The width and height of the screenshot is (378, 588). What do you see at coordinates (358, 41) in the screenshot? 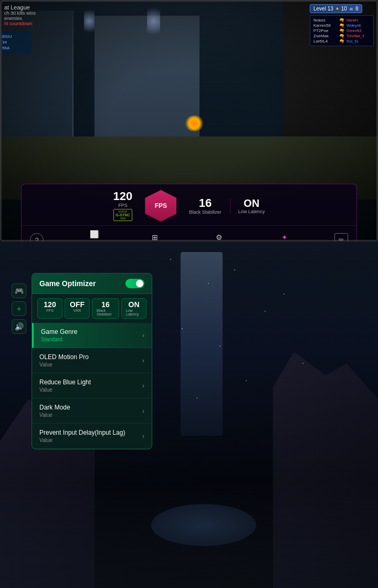
I see `player5-score: 5vu_91` at bounding box center [358, 41].